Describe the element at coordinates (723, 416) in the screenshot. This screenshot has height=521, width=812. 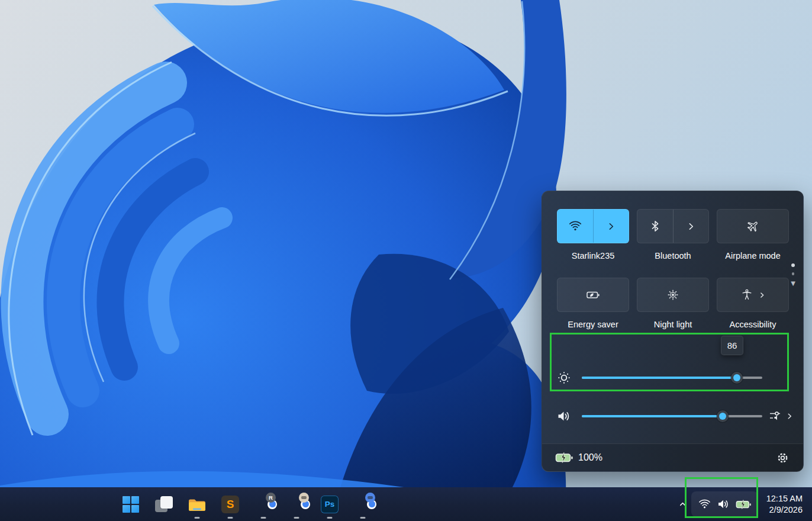
I see `volume-thumb` at that location.